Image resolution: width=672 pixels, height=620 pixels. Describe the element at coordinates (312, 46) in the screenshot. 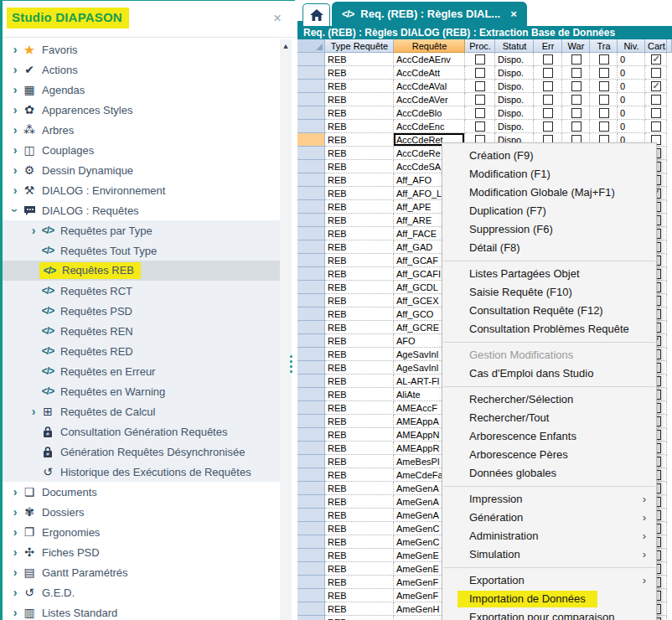

I see `grid-corner-cell` at that location.